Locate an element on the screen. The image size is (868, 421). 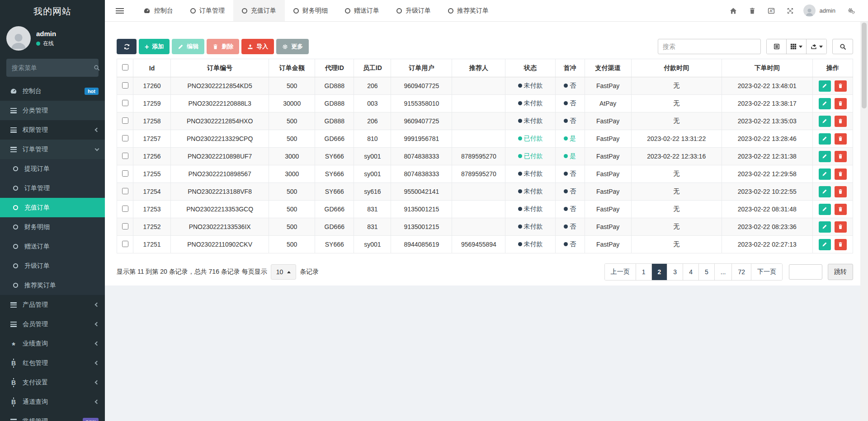
page-button: 2 is located at coordinates (660, 272).